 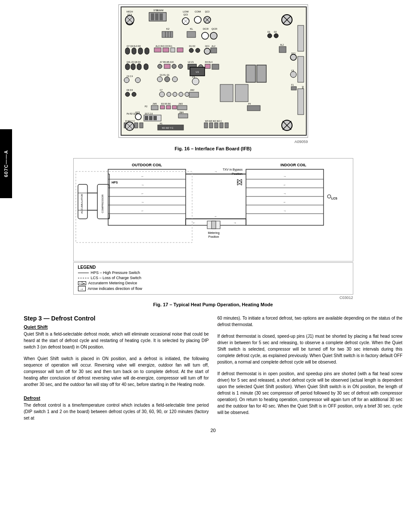 I want to click on svg-text: W3 W3 W2 W2 C, so click(x=214, y=121).